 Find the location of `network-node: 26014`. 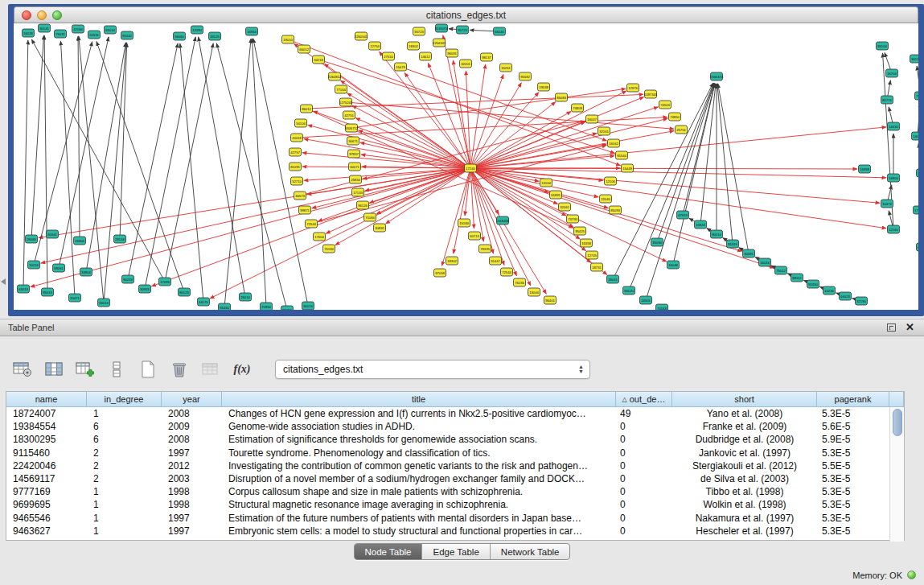

network-node: 26014 is located at coordinates (246, 297).